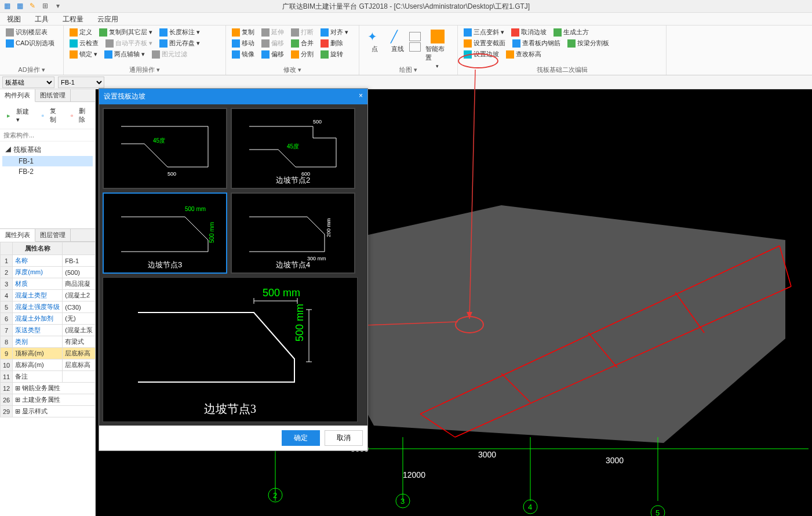  I want to click on prop-value: (混凝土2, so click(79, 296).